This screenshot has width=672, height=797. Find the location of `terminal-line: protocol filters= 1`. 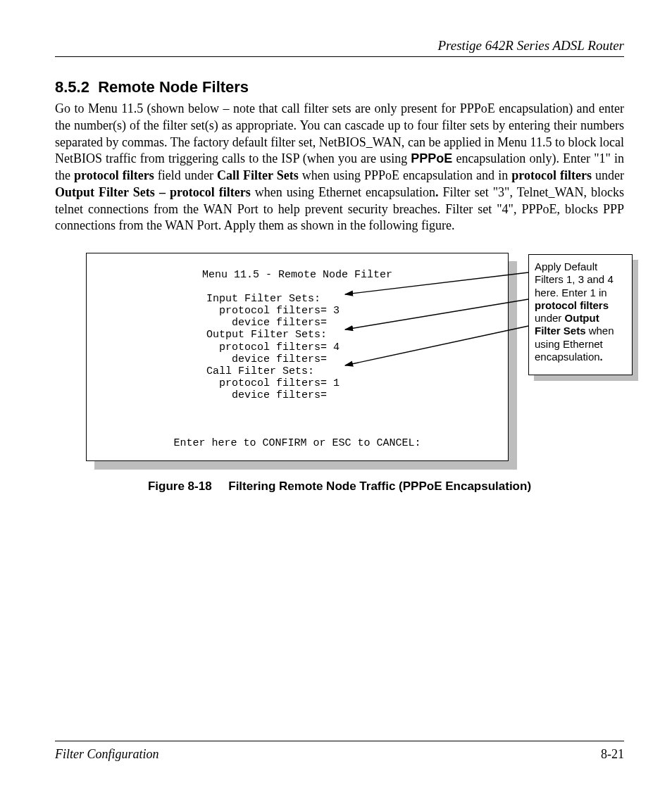

terminal-line: protocol filters= 1 is located at coordinates (273, 383).